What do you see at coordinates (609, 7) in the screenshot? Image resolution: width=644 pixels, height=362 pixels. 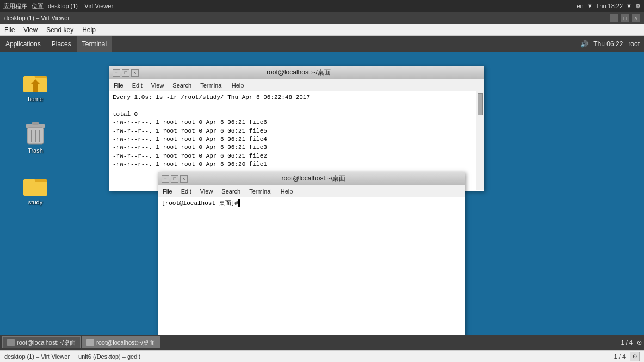 I see `sysbar-right: en ▼ Thu 18:22 ▼ ⚙` at bounding box center [609, 7].